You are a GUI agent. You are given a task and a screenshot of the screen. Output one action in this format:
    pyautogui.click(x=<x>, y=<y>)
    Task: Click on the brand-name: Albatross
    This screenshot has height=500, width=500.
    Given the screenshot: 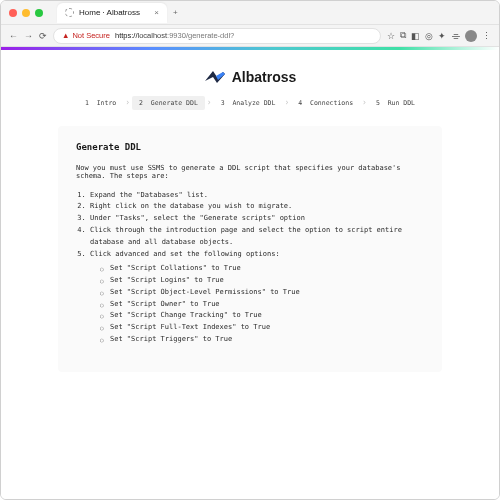 What is the action you would take?
    pyautogui.click(x=264, y=77)
    